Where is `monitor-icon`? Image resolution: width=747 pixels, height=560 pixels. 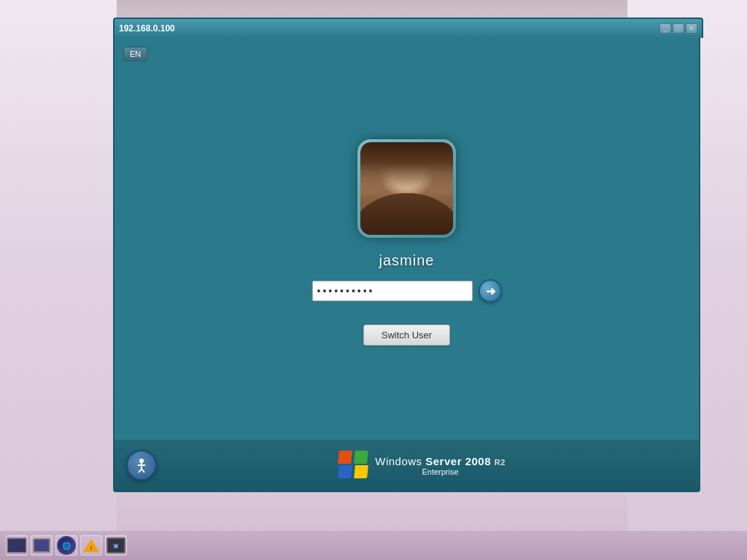 monitor-icon is located at coordinates (17, 545).